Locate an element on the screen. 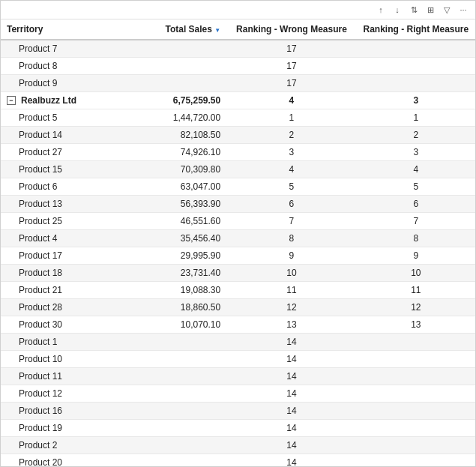 This screenshot has height=467, width=476. table-row: Product 25 46,551.60 7 7 is located at coordinates (238, 222).